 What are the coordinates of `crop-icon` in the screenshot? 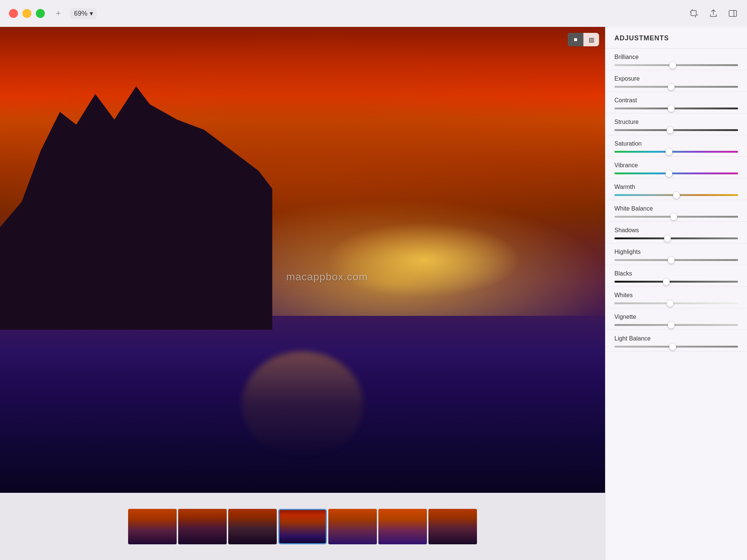 It's located at (694, 13).